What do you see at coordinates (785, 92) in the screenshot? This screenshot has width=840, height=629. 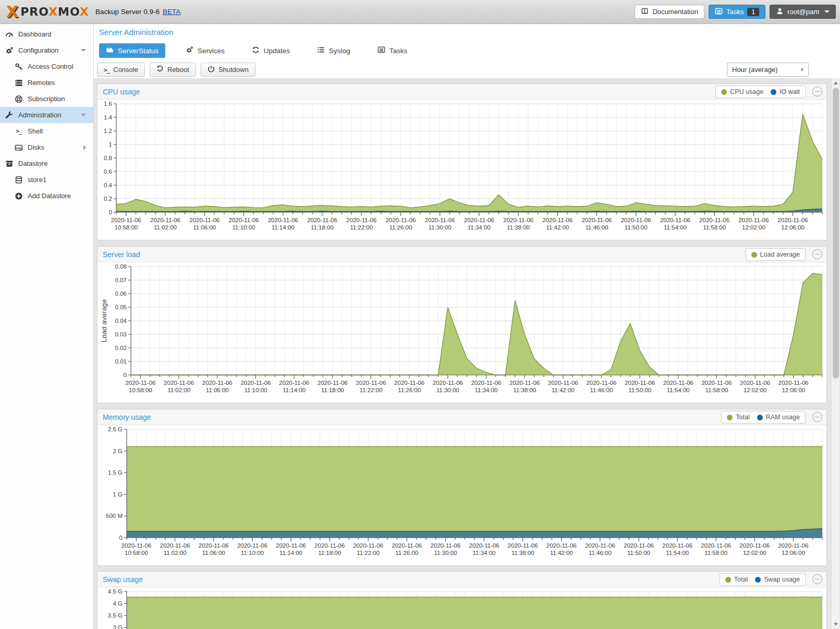 I see `legend-item: IO wait` at bounding box center [785, 92].